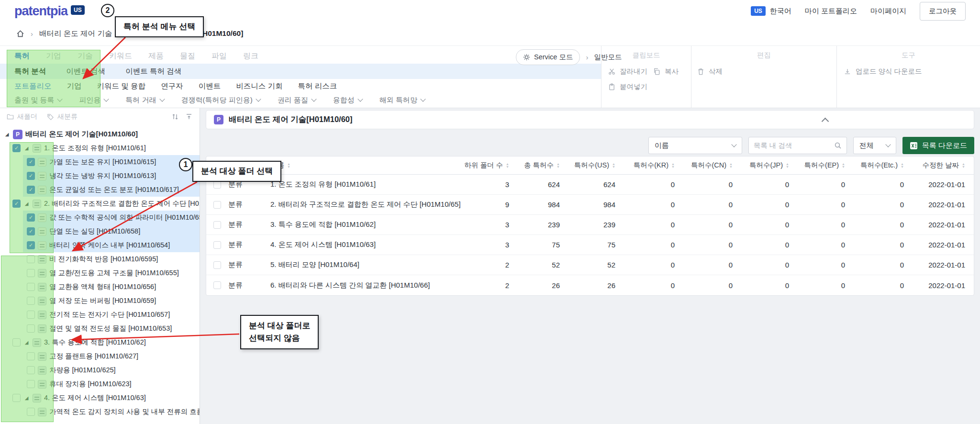 This screenshot has height=424, width=980. What do you see at coordinates (100, 356) in the screenshot?
I see `tree-item-16: 고정 플랜트용 [H01M10/627]` at bounding box center [100, 356].